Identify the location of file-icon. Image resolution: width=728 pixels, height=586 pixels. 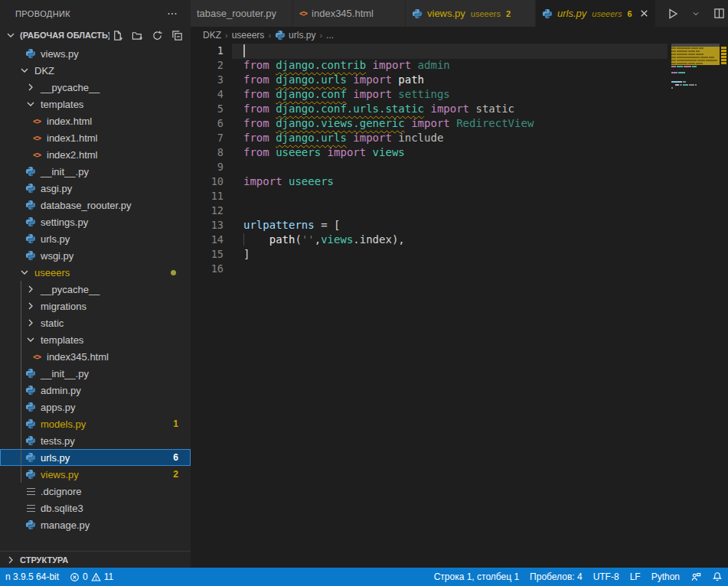
(31, 491).